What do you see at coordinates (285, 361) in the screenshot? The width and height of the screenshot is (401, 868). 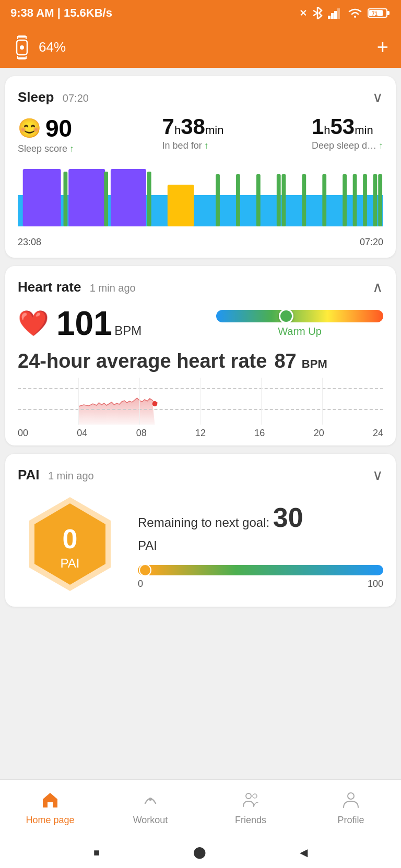 I see `hr-avg-value: 87` at bounding box center [285, 361].